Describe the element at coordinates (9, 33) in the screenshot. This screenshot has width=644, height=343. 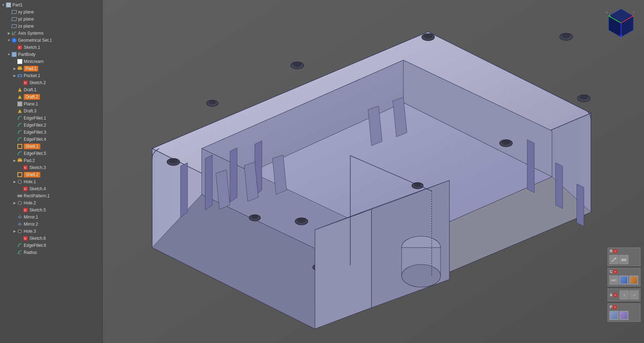
I see `arrow-axis-systems: ▶` at that location.